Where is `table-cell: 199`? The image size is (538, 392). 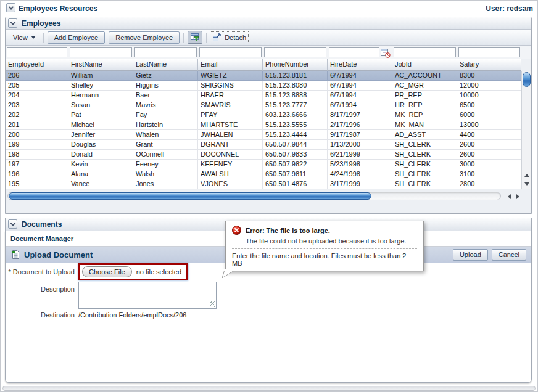
table-cell: 199 is located at coordinates (37, 145).